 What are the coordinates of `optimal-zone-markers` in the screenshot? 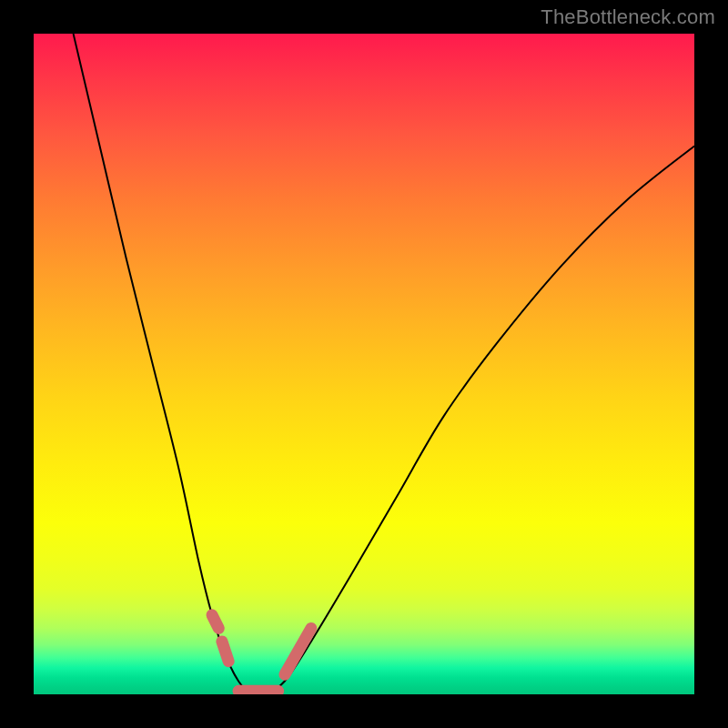 It's located at (262, 653).